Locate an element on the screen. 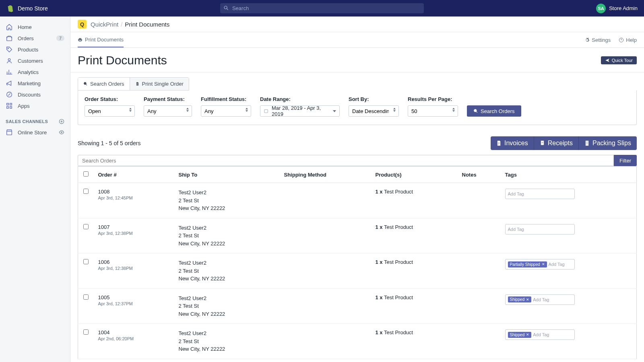 This screenshot has width=644, height=362. filter-label-order-status: Order Status: is located at coordinates (109, 99).